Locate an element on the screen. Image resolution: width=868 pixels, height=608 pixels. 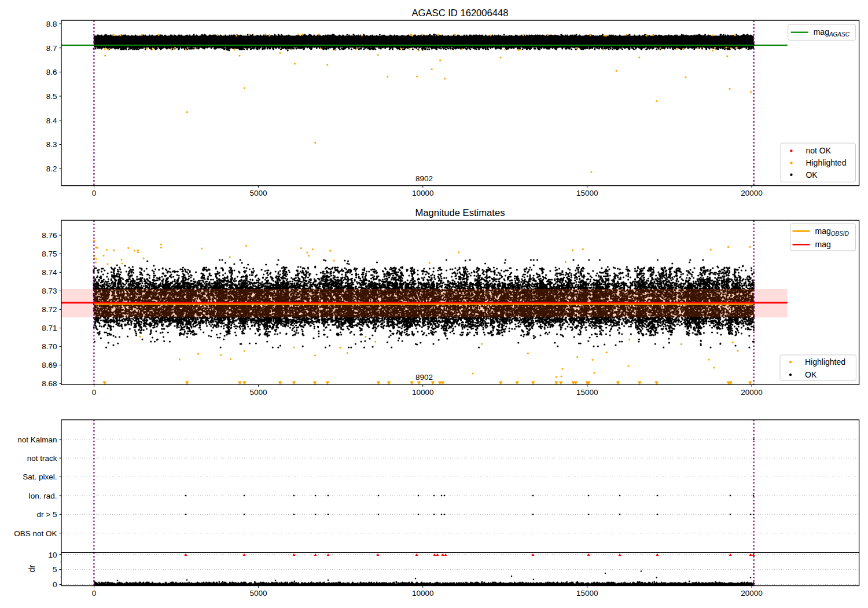
svg-text: 8.7 is located at coordinates (52, 49).